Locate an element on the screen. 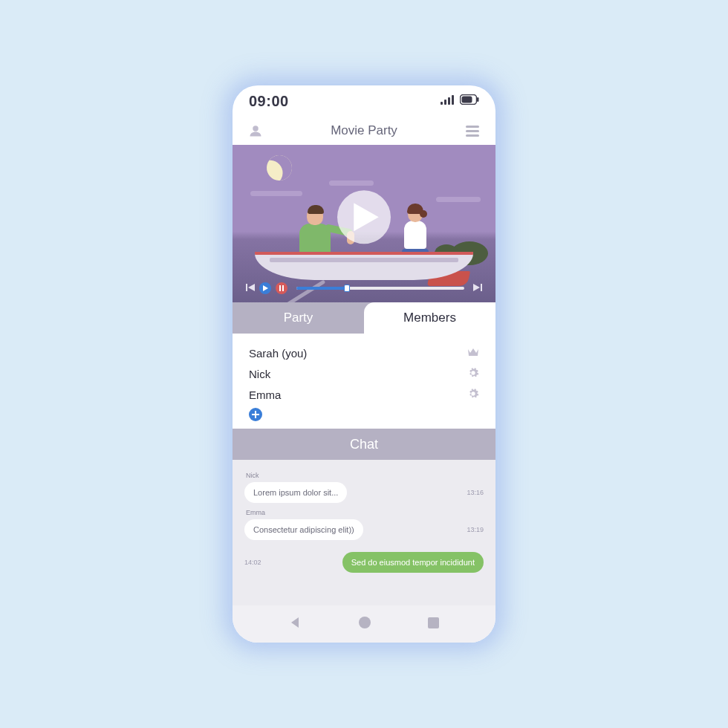 This screenshot has width=728, height=728. crown-icon is located at coordinates (473, 354).